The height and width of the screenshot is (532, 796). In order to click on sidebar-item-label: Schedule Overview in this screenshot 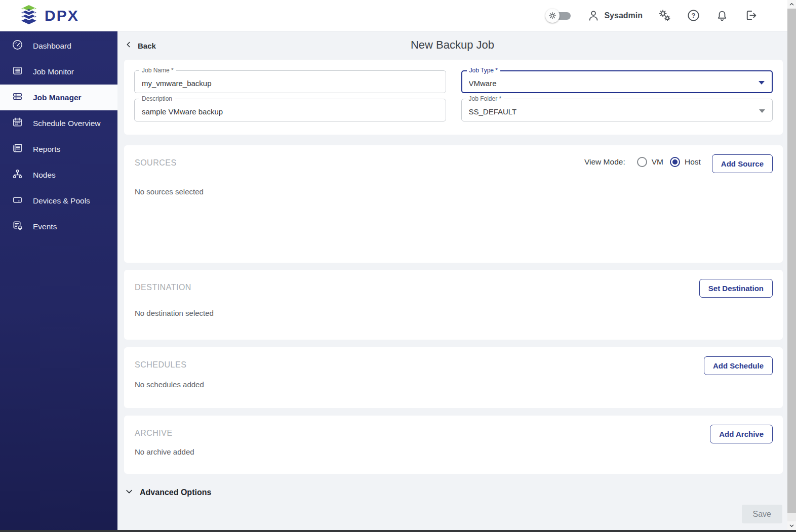, I will do `click(67, 124)`.